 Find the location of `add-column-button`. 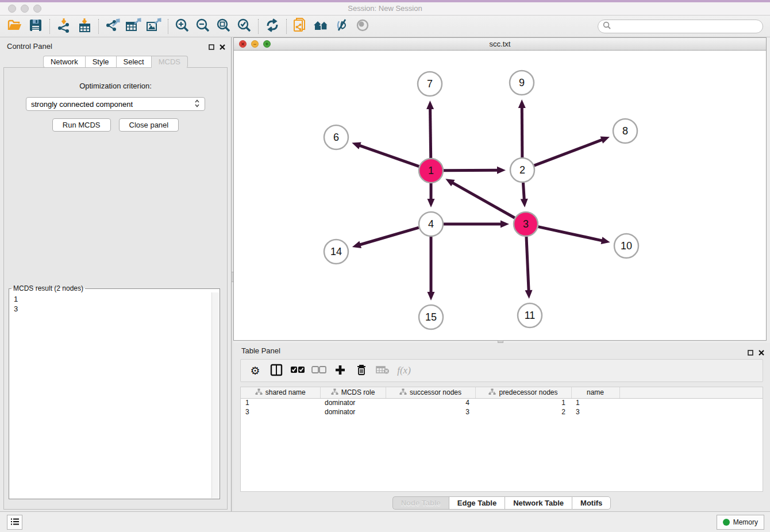

add-column-button is located at coordinates (340, 371).